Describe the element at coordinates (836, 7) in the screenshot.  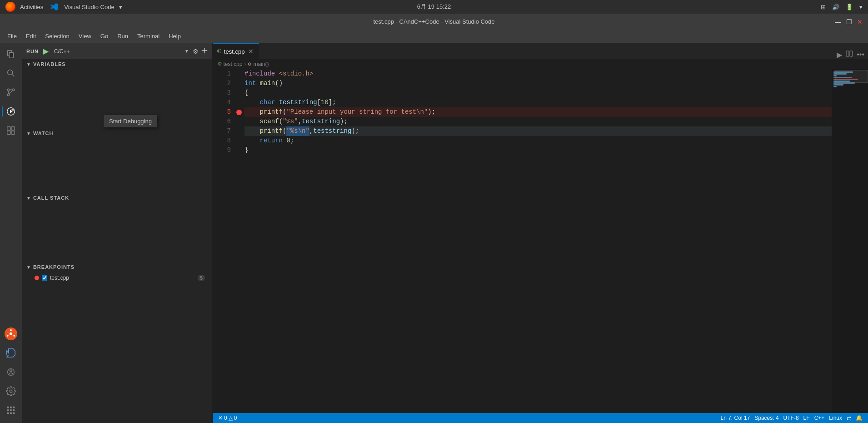
I see `volume-icon: 🔊` at that location.